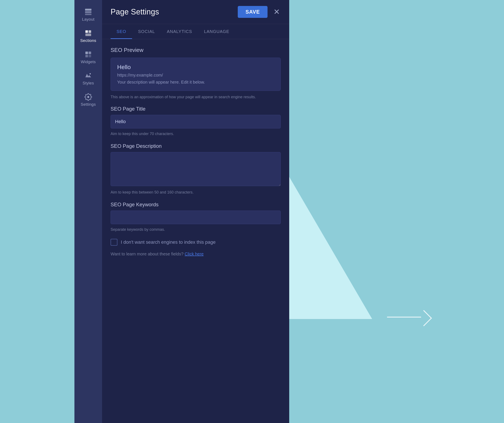 The image size is (504, 423). I want to click on seo-preview-url: https://my.example.com/, so click(196, 75).